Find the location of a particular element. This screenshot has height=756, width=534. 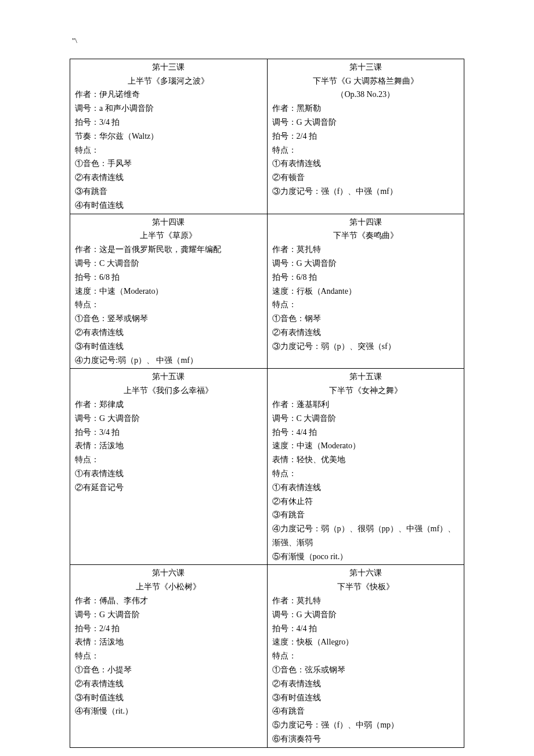

lesson-detail: 节奏：华尔兹（Waltz） is located at coordinates (168, 136).